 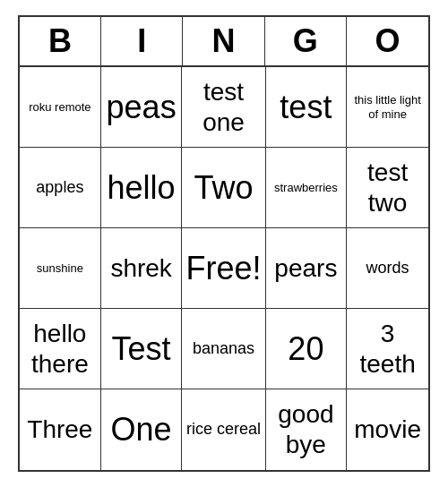 I want to click on header-letter: O, so click(x=387, y=41).